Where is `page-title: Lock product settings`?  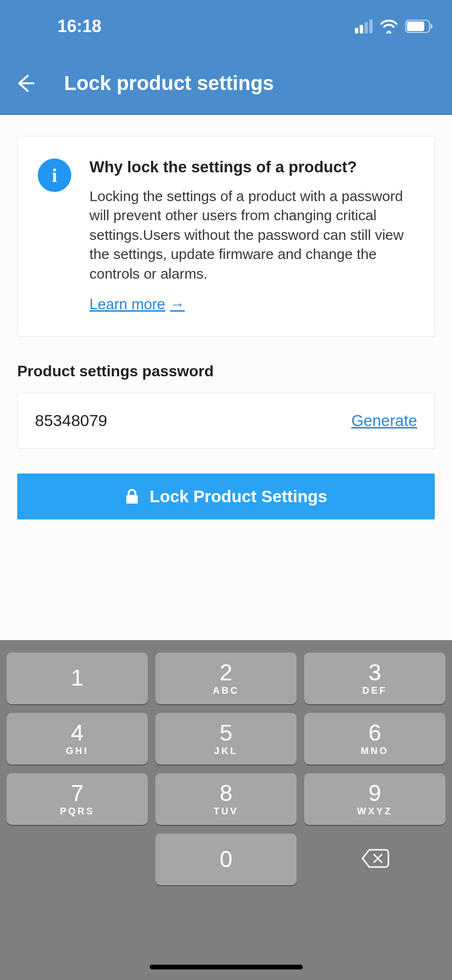 page-title: Lock product settings is located at coordinates (169, 83).